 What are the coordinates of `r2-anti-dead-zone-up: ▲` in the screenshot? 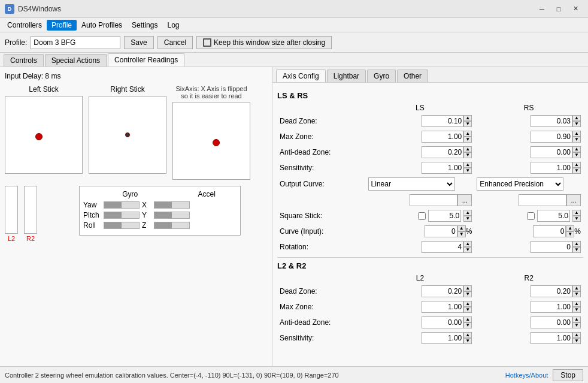 It's located at (577, 319).